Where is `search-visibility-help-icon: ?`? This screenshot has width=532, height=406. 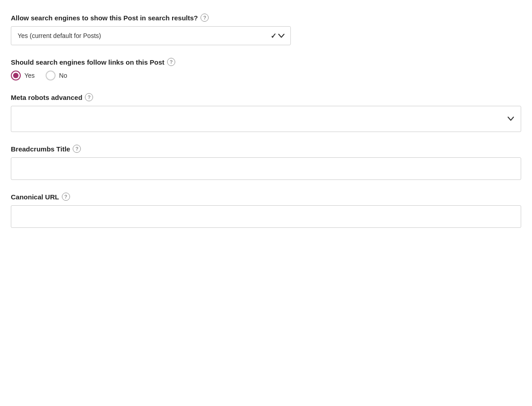
search-visibility-help-icon: ? is located at coordinates (205, 18).